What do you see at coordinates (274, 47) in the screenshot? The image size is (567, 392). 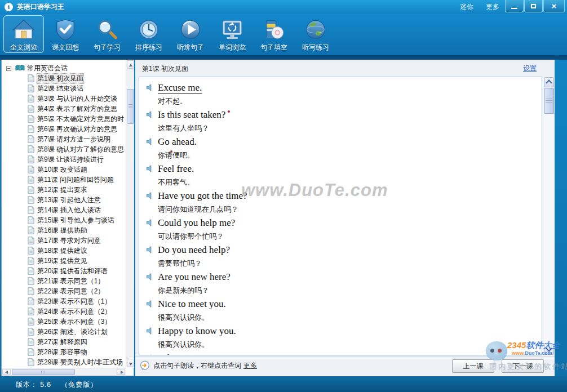 I see `toolbar-item-label: 句子填空` at bounding box center [274, 47].